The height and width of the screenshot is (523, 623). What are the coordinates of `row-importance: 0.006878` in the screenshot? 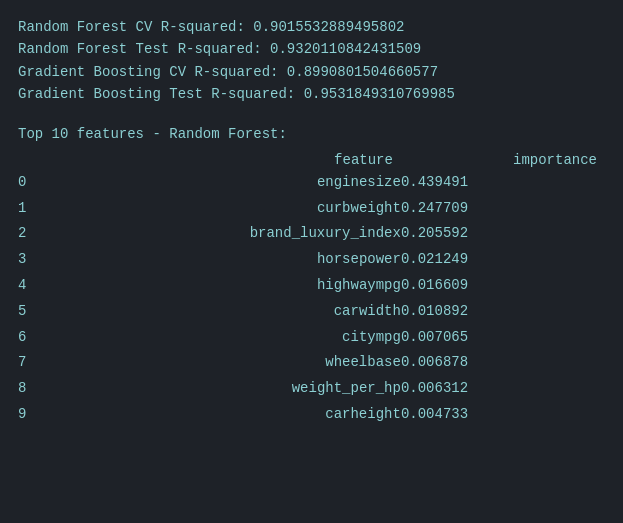 It's located at (503, 363).